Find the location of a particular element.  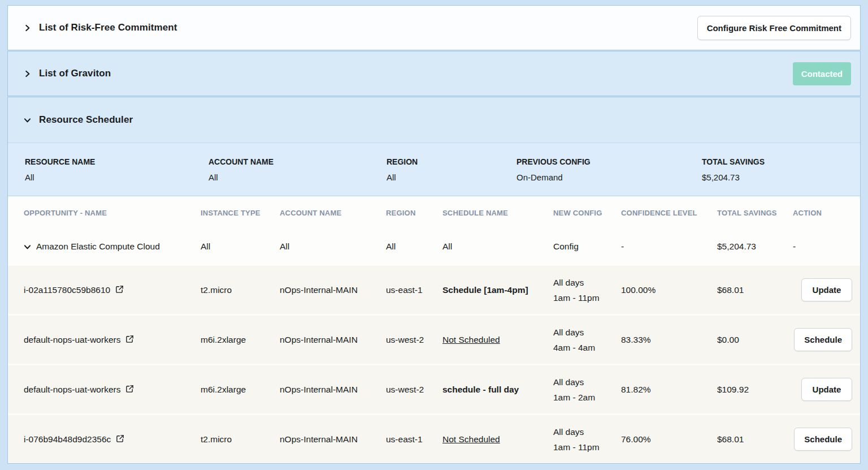

filter-resource-name: RESOURCE NAME All is located at coordinates (116, 170).